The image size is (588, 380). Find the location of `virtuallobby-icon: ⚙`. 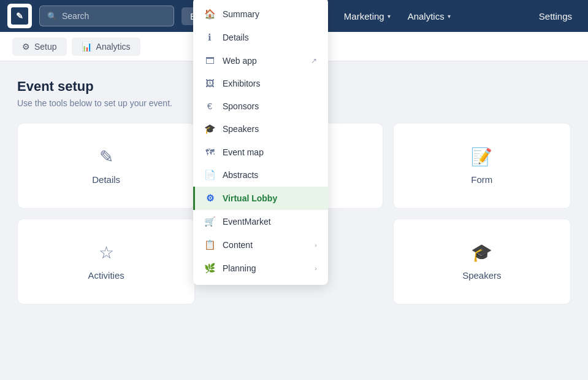

virtuallobby-icon: ⚙ is located at coordinates (210, 198).